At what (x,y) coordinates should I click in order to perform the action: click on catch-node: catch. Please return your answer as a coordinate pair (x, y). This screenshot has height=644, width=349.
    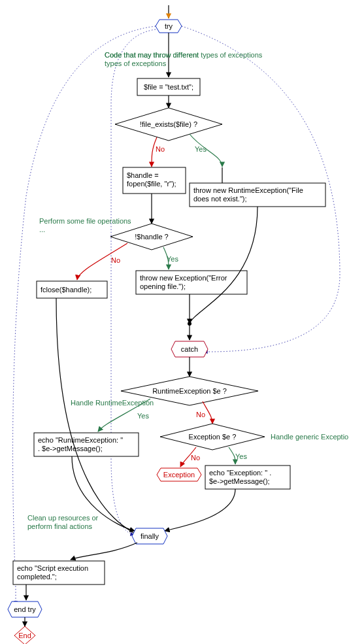
    Looking at the image, I should click on (190, 349).